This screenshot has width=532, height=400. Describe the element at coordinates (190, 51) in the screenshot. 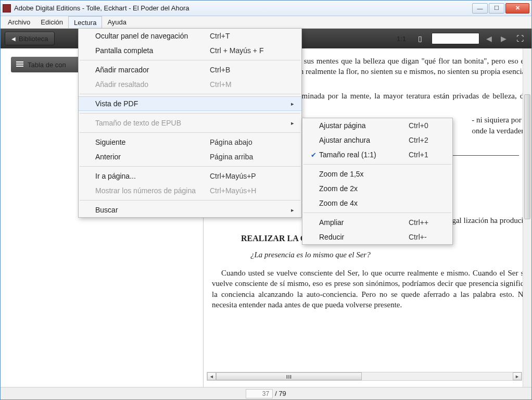

I see `menu-item: Pantalla completaCtrl + Mayús + F` at that location.